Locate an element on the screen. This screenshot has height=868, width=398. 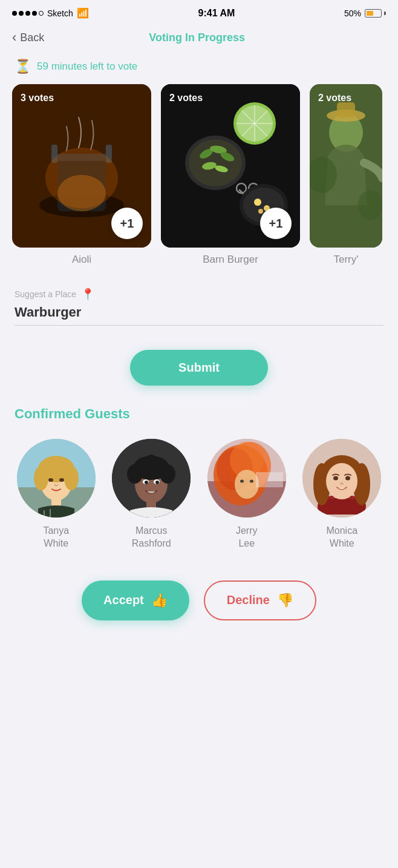
plus-badge-aioli: +1 is located at coordinates (127, 223).